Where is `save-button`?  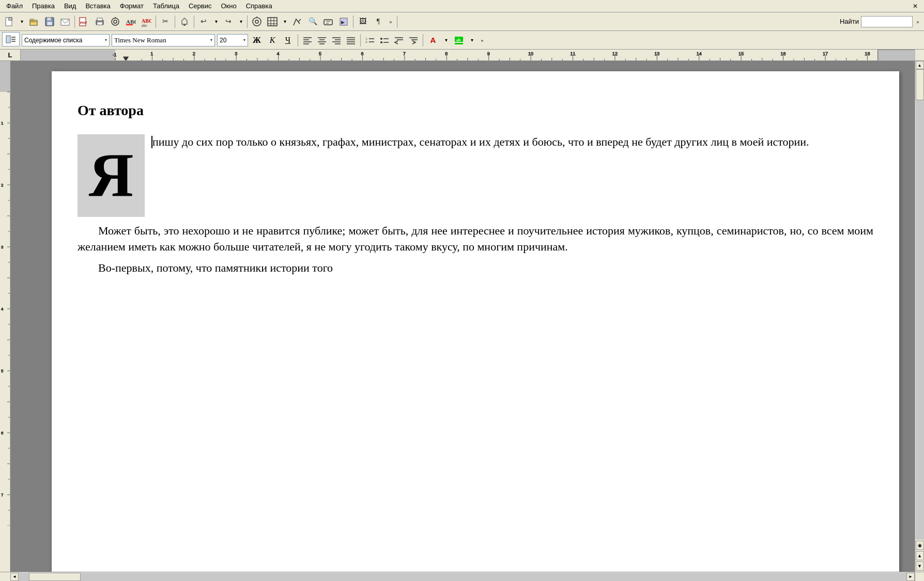
save-button is located at coordinates (50, 22).